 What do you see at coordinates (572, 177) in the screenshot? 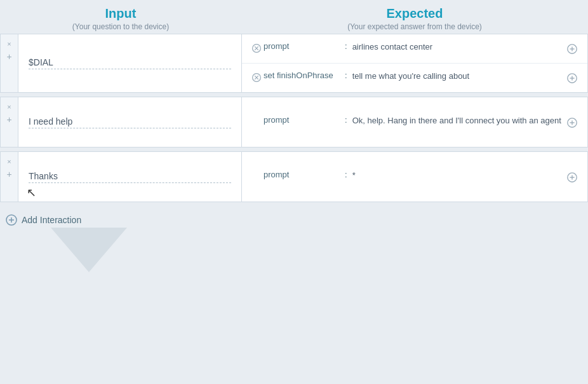
I see `add-expected-row-4-button` at bounding box center [572, 177].